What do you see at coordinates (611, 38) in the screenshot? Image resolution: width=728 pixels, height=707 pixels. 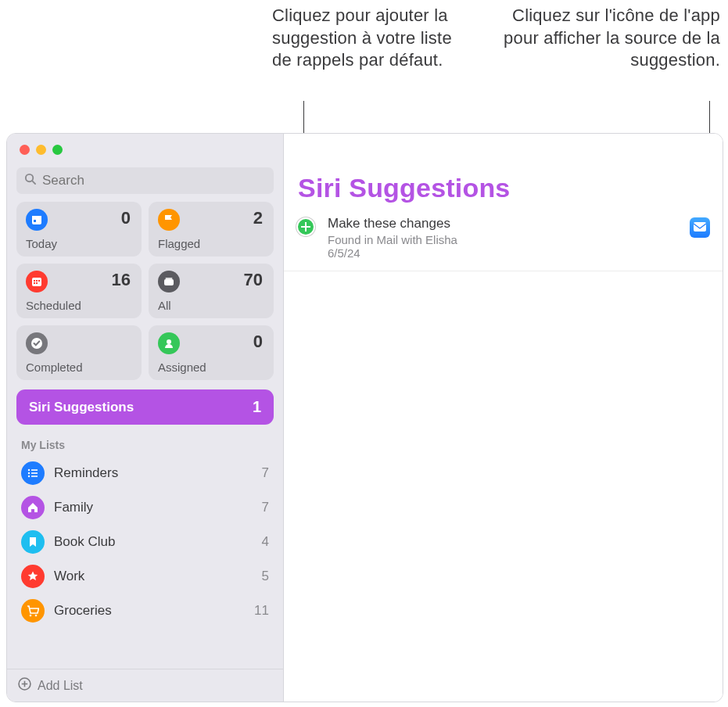 I see `callout-source-app: Cliquez sur l'icône de l'app pour affich…` at bounding box center [611, 38].